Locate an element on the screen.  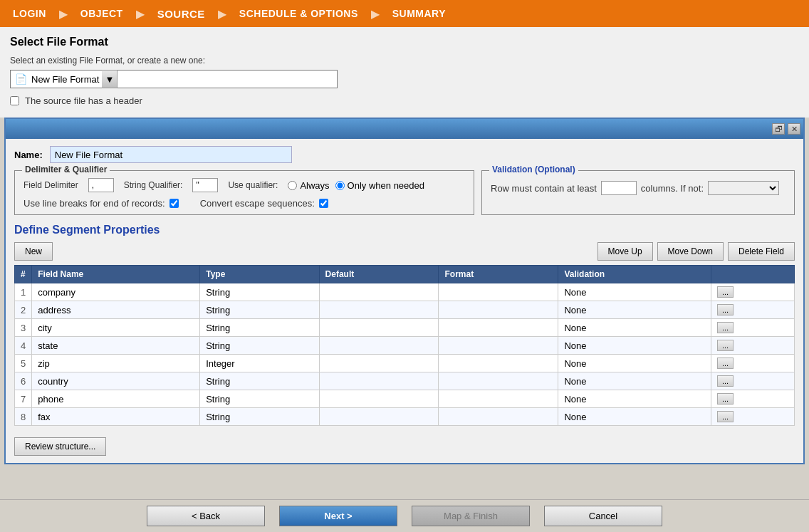
map-finish-button: Map & Finish is located at coordinates (471, 516).